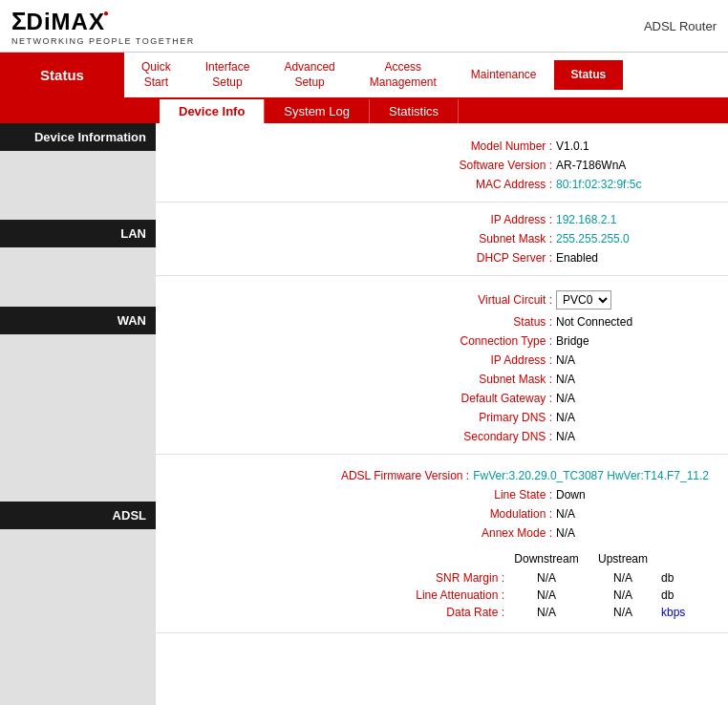 The image size is (728, 705). Describe the element at coordinates (441, 595) in the screenshot. I see `line-attenuation-row: Line Attenuation : N/A N/A db` at that location.